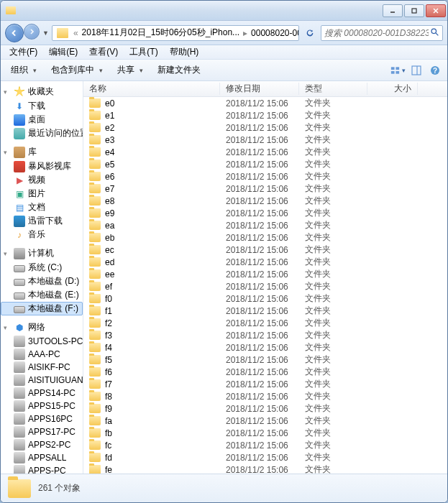 Image resolution: width=448 pixels, height=503 pixels. I want to click on folder-row: f42018/11/2 15:06文件夹, so click(265, 348).